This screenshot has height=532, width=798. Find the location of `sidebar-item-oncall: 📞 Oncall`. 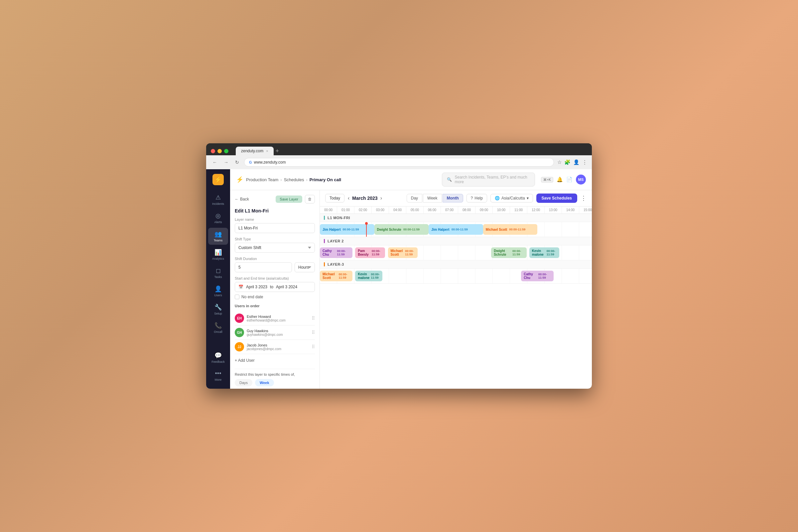

sidebar-item-oncall: 📞 Oncall is located at coordinates (218, 328).